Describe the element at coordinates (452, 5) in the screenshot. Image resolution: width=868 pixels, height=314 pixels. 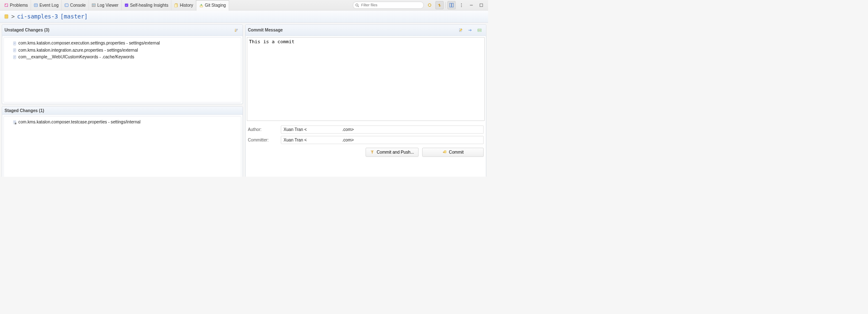
I see `layout-columns-button` at that location.